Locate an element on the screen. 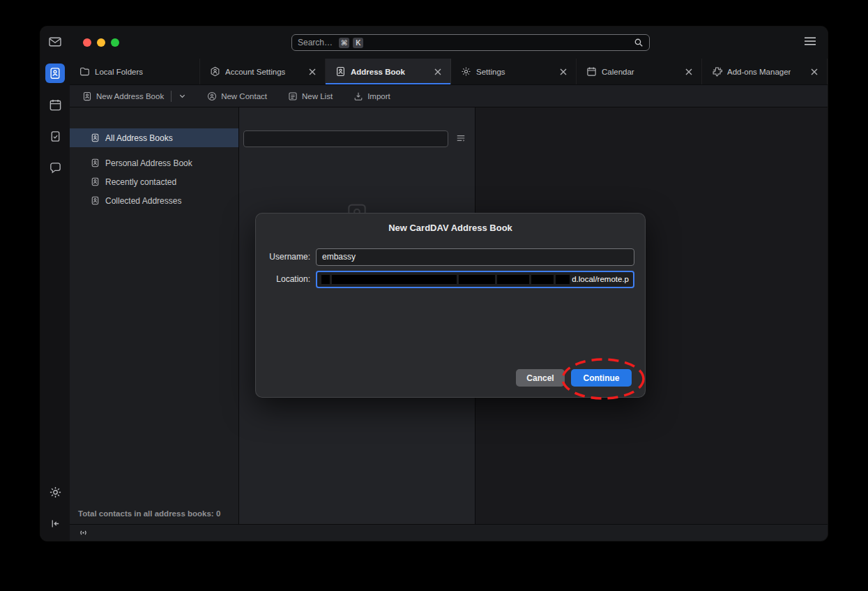 The image size is (868, 591). minimize-window-button is located at coordinates (101, 43).